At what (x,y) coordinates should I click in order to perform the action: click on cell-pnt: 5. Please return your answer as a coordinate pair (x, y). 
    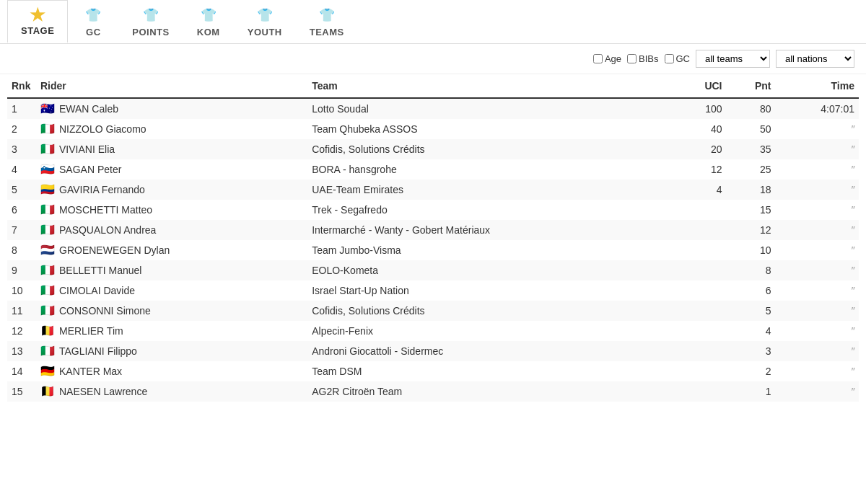
    Looking at the image, I should click on (751, 311).